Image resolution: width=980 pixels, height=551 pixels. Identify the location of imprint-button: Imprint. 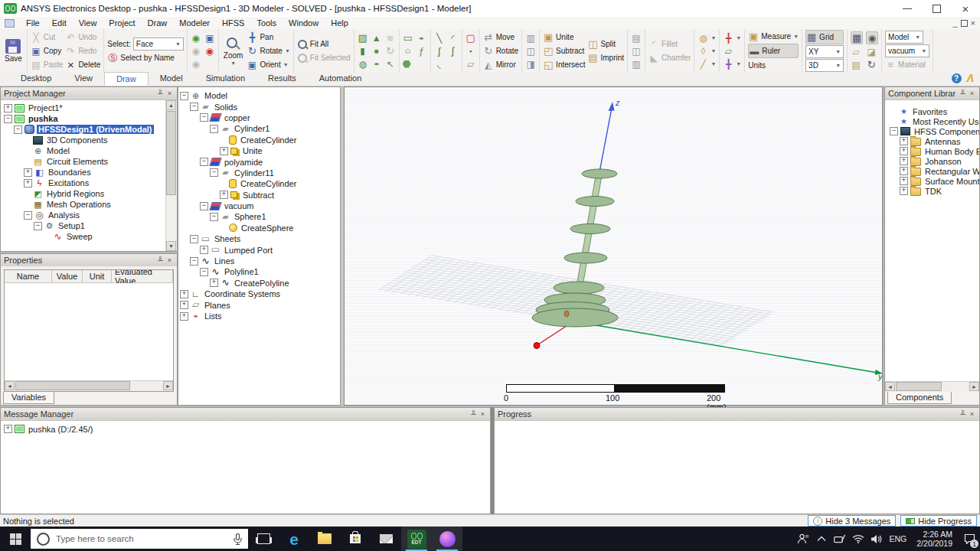
(606, 58).